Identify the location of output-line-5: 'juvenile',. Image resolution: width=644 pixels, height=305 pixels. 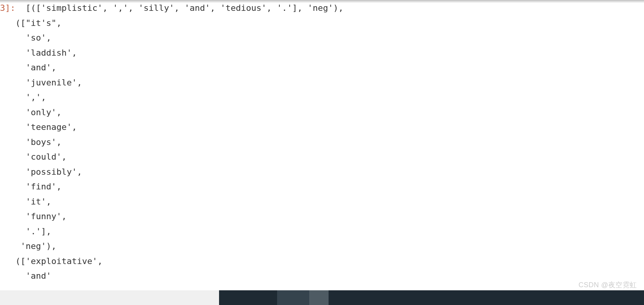
(41, 83).